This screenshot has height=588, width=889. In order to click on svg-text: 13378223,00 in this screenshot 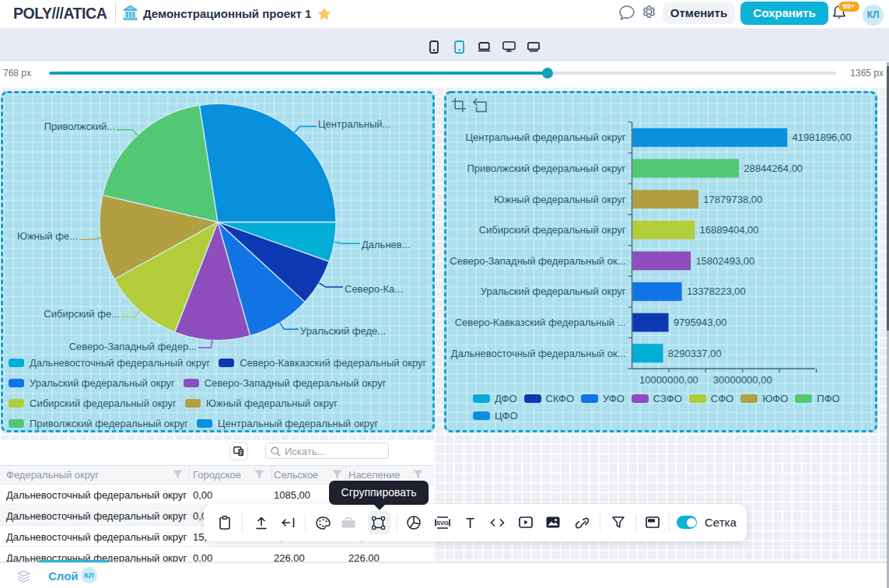, I will do `click(716, 291)`.